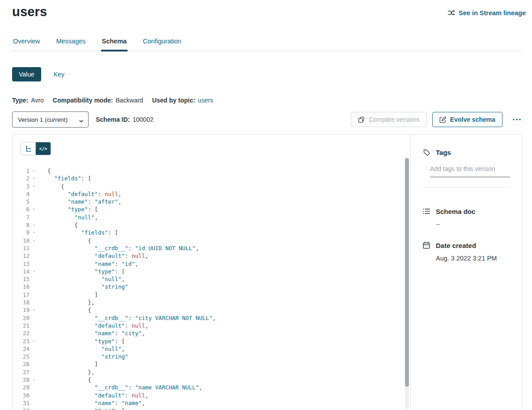  Describe the element at coordinates (21, 186) in the screenshot. I see `line-number: 3` at that location.